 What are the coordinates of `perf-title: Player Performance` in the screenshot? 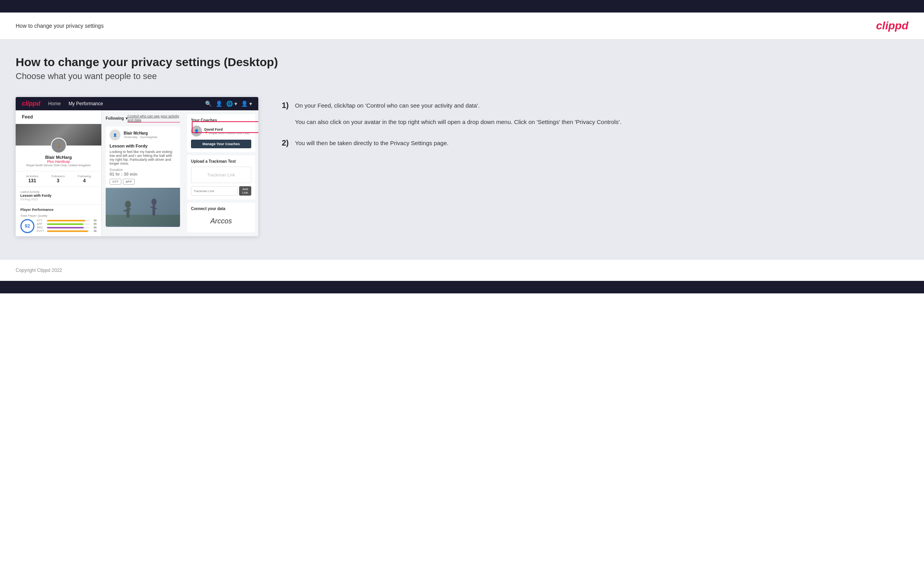 It's located at (59, 210).